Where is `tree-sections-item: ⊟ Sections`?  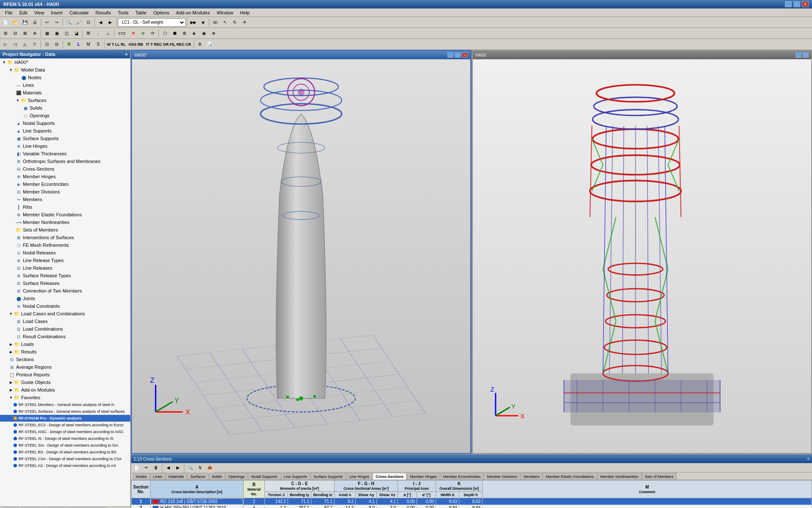
tree-sections-item: ⊟ Sections is located at coordinates (65, 359).